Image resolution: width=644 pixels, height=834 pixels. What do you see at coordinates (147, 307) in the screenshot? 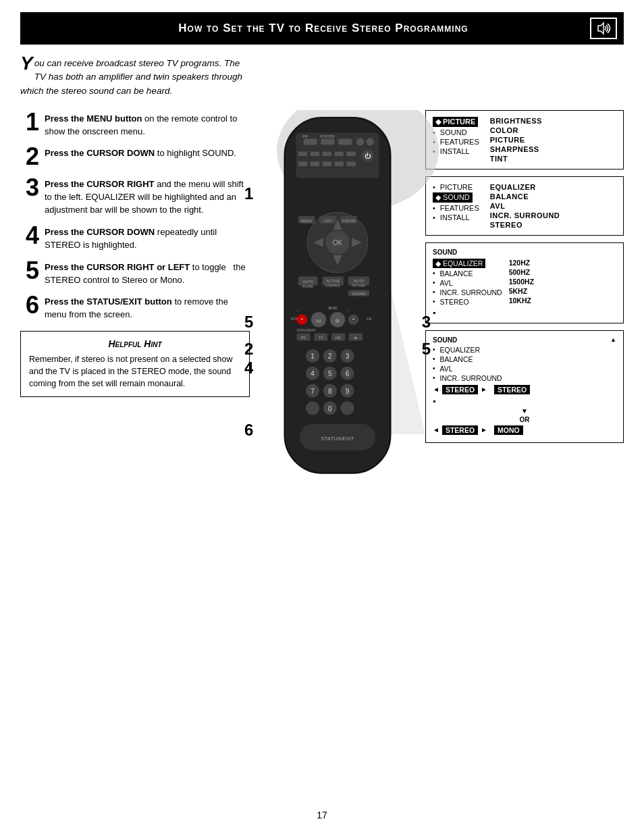
I see `step-text-6: Press the STATUS/EXIT button to remove t…` at bounding box center [147, 307].